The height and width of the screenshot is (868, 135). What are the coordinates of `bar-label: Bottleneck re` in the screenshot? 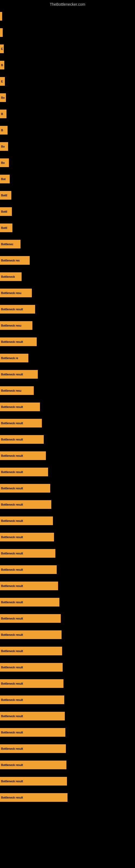 It's located at (9, 358).